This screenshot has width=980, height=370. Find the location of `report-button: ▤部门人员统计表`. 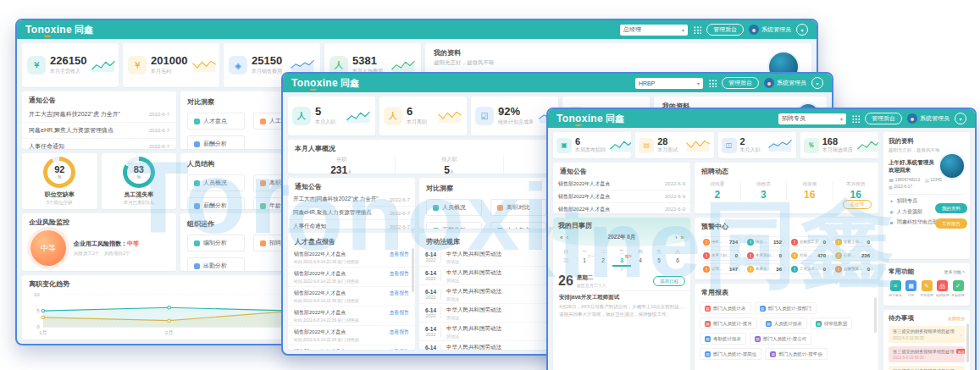

report-button: ▤部门人员统计表 is located at coordinates (725, 308).